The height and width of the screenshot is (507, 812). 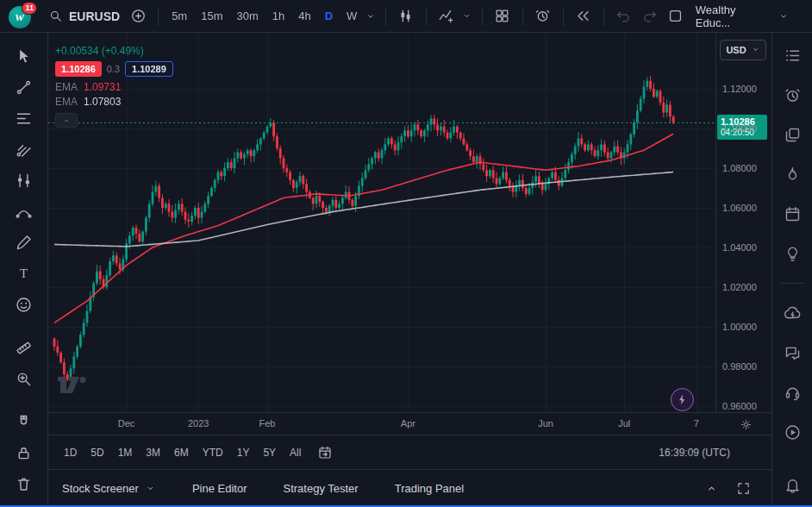 What do you see at coordinates (410, 423) in the screenshot?
I see `time-axis: Dec2023FebAprJunJul7` at bounding box center [410, 423].